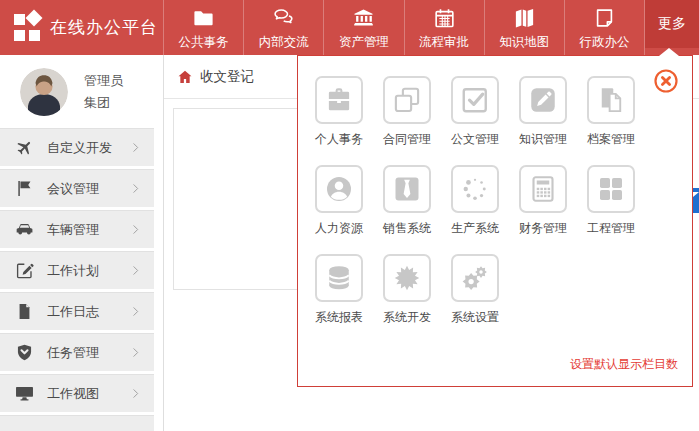  What do you see at coordinates (88, 271) in the screenshot?
I see `sidebar-item-label: 工作计划` at bounding box center [88, 271].